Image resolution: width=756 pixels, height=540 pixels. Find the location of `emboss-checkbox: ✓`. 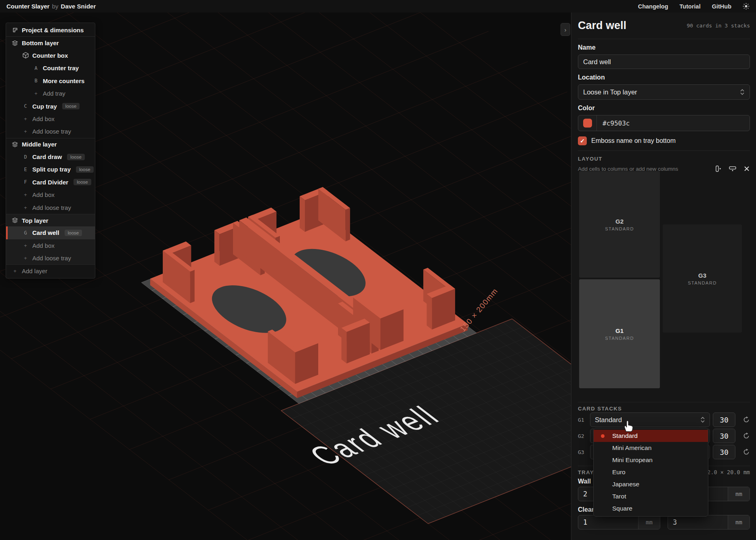

emboss-checkbox: ✓ is located at coordinates (582, 141).